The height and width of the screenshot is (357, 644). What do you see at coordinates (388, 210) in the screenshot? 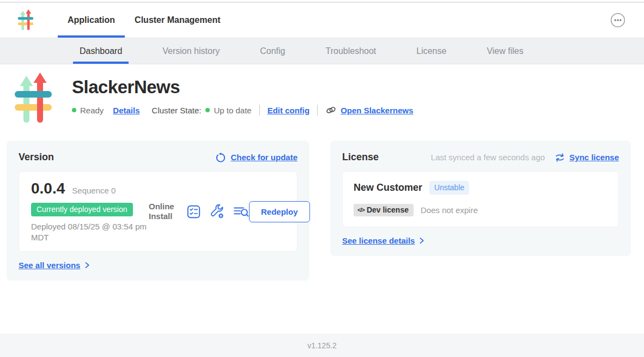
I see `license-type-label: Dev license` at bounding box center [388, 210].